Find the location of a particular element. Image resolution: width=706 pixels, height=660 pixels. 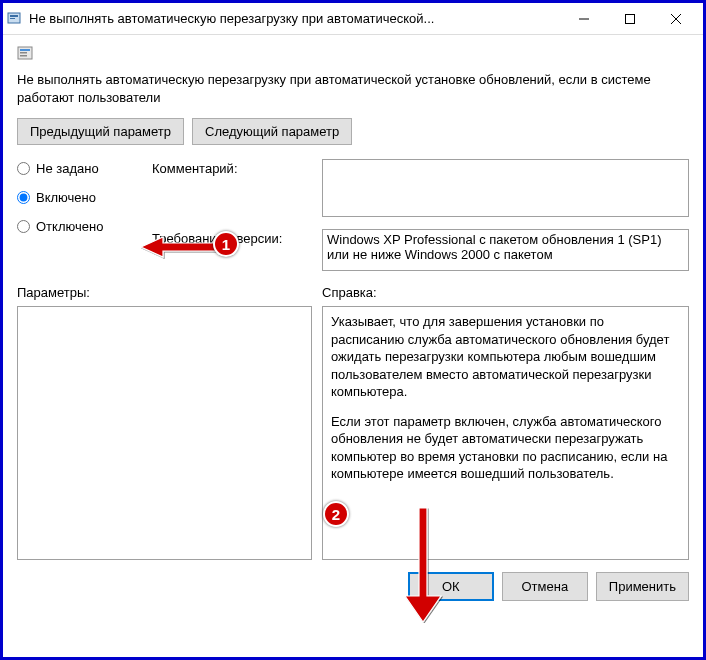

next-setting-button: Следующий параметр is located at coordinates (272, 132).